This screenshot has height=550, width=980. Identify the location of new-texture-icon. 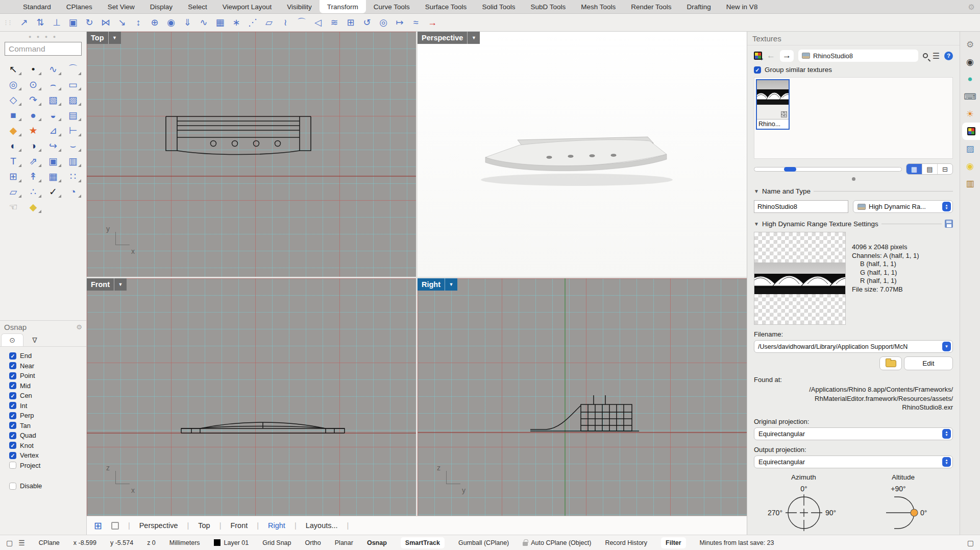
(758, 56).